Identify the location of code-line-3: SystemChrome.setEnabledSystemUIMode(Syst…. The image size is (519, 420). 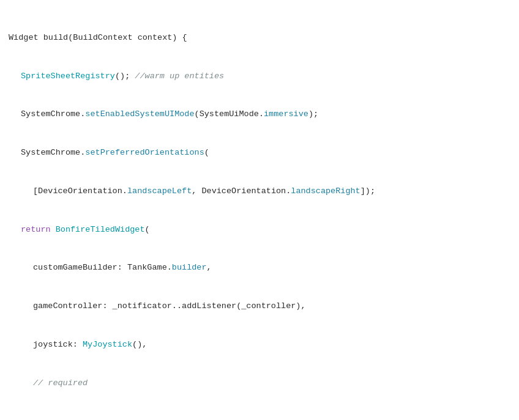
(260, 115).